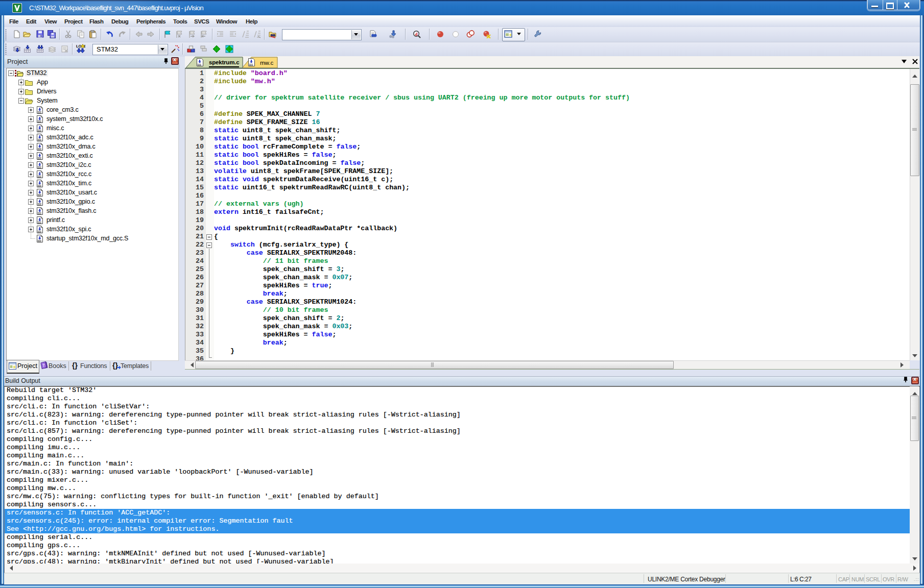  Describe the element at coordinates (416, 34) in the screenshot. I see `svg-text: d` at that location.